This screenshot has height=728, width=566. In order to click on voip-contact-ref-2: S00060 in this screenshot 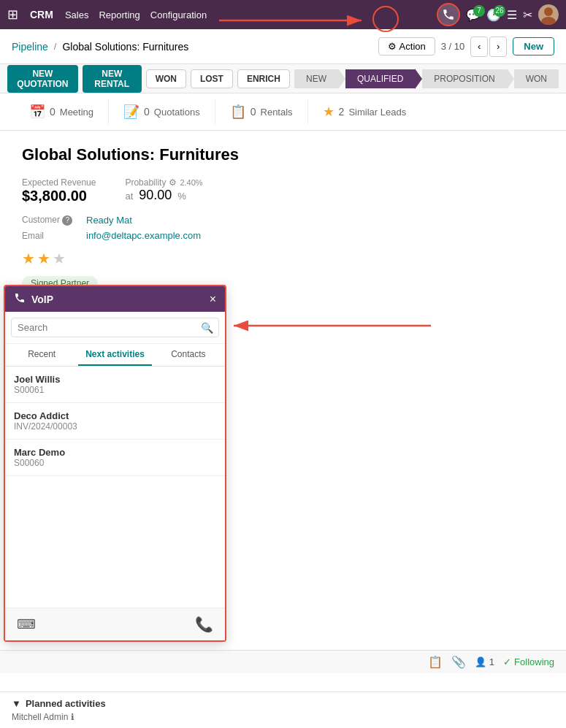, I will do `click(115, 463)`.